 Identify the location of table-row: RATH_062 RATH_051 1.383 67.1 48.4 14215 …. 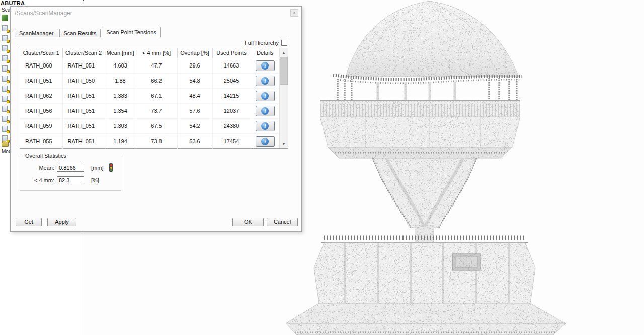
(150, 96).